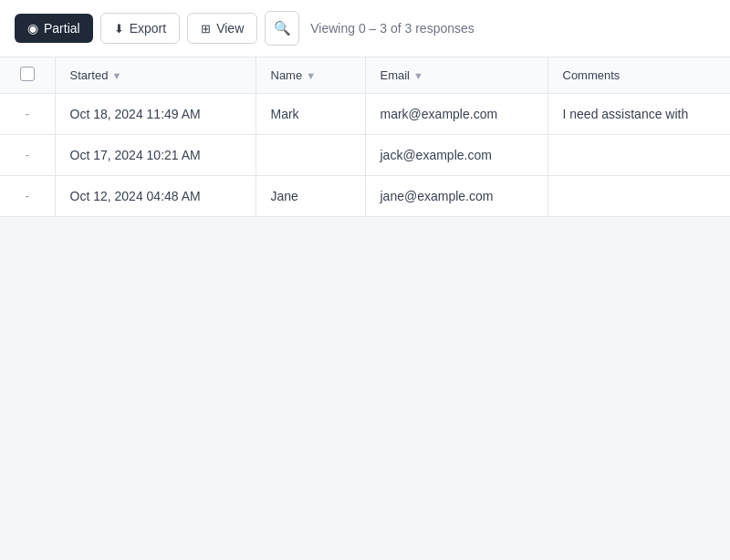 This screenshot has width=730, height=560. I want to click on sort-icon-started: ▼, so click(117, 76).